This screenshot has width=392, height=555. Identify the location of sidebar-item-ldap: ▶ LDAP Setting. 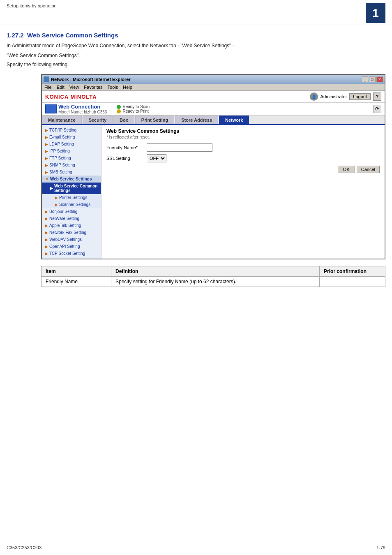
(71, 144).